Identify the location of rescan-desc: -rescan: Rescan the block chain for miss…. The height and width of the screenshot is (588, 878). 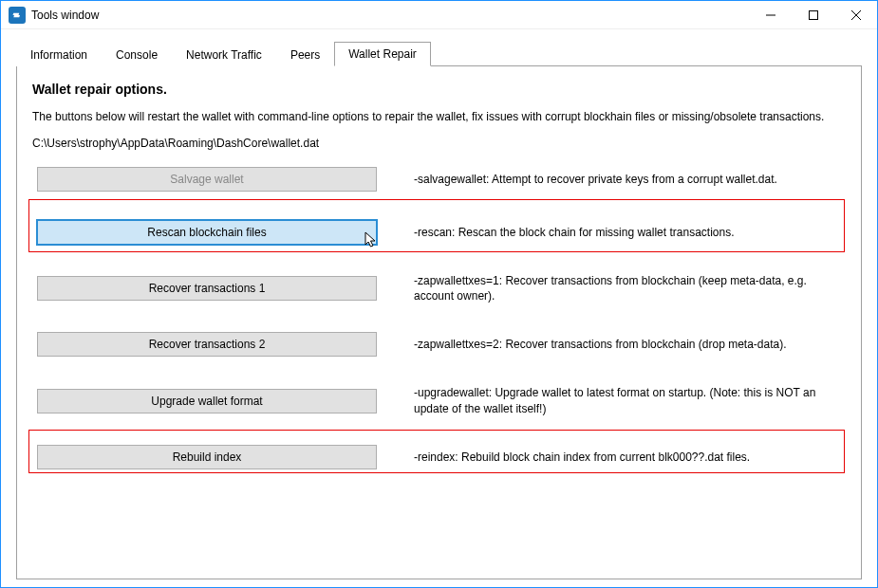
(613, 232).